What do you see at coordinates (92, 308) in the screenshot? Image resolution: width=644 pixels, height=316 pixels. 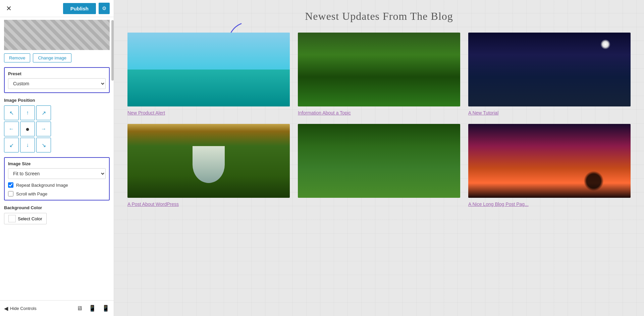 I see `tablet-icon: 📱` at bounding box center [92, 308].